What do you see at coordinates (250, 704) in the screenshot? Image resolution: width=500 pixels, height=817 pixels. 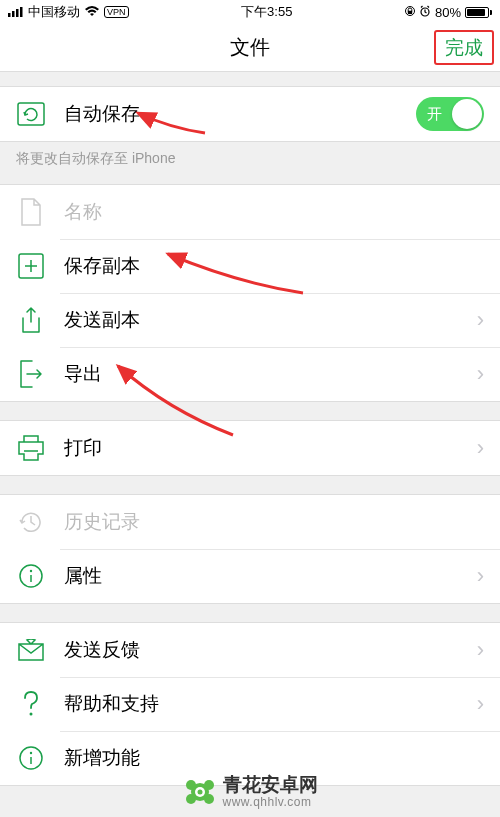 I see `row-help: 帮助和支持 ›` at bounding box center [250, 704].